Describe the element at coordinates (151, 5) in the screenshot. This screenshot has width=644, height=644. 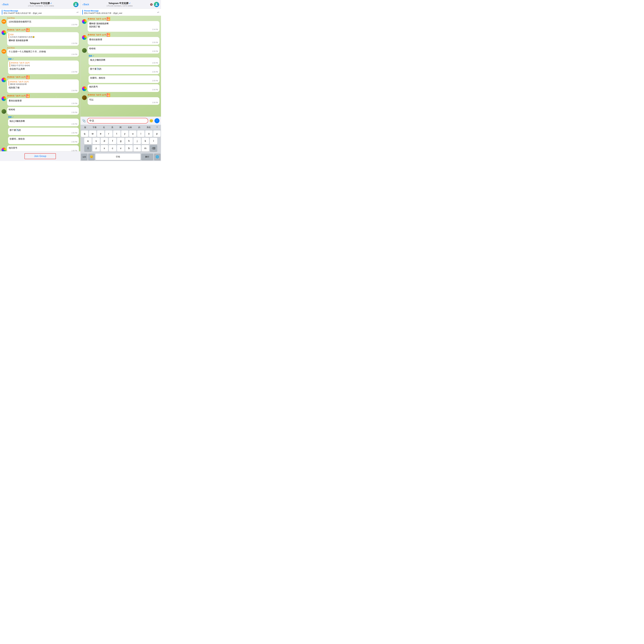
I see `right-mute-icon: 🔇` at that location.